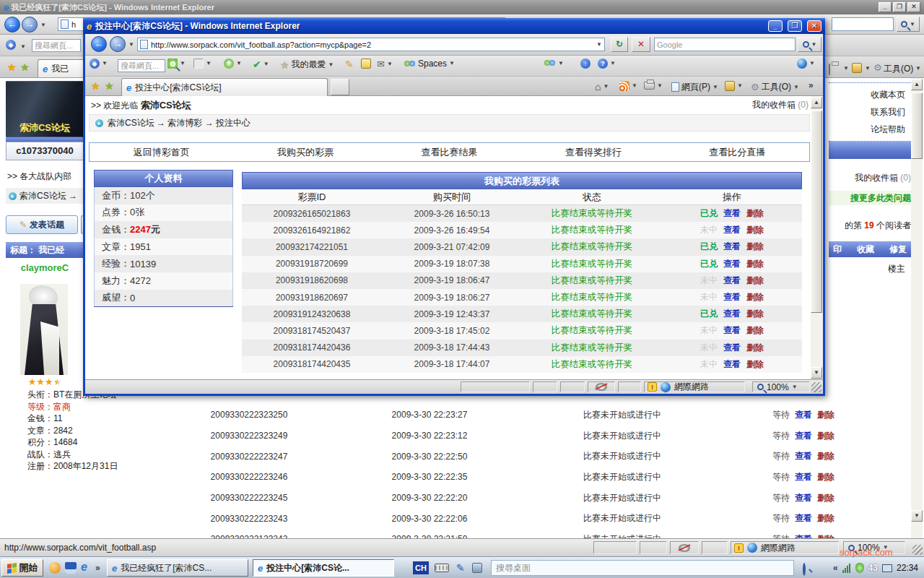  Describe the element at coordinates (12, 25) in the screenshot. I see `back-button: ←` at that location.